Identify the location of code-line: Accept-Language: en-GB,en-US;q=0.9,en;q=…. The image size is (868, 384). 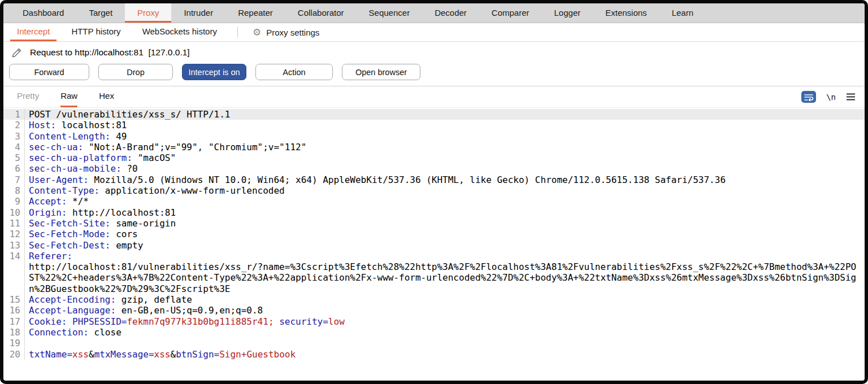
(444, 311).